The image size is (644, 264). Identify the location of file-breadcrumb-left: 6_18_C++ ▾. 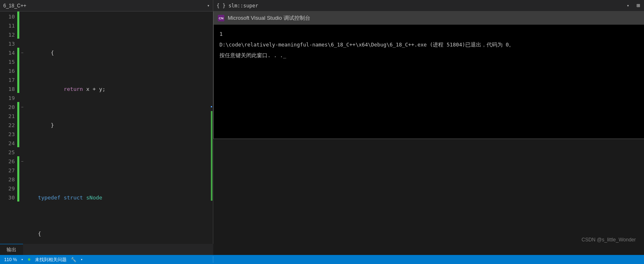
(107, 6).